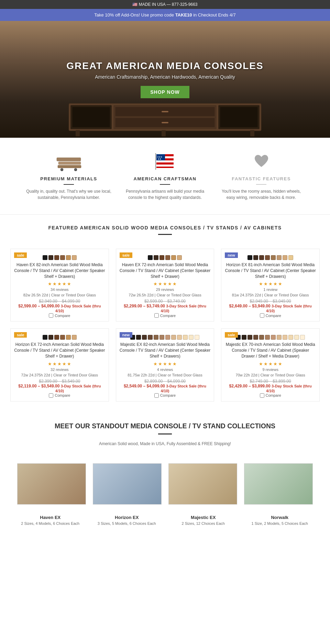 The image size is (330, 644). What do you see at coordinates (204, 520) in the screenshot?
I see `collection-item-2: Majestic EX2 Sizes, 12 Choices Each` at bounding box center [204, 520].